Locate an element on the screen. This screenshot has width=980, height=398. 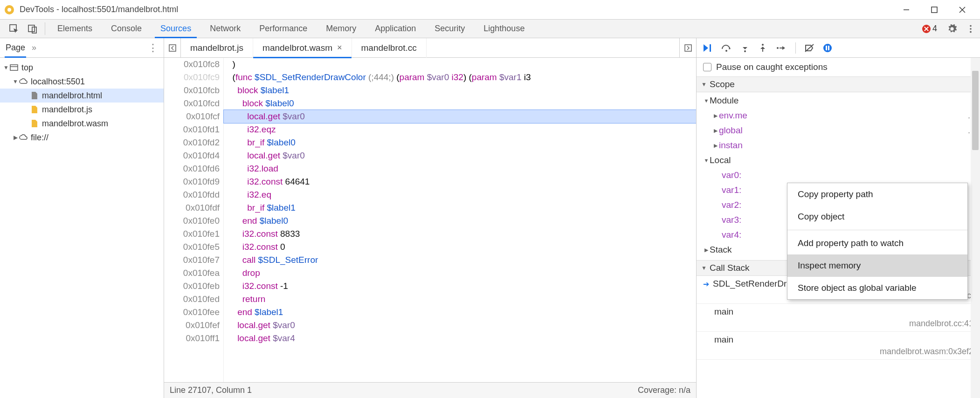
gutter-address: 0x010fdd is located at coordinates (194, 195).